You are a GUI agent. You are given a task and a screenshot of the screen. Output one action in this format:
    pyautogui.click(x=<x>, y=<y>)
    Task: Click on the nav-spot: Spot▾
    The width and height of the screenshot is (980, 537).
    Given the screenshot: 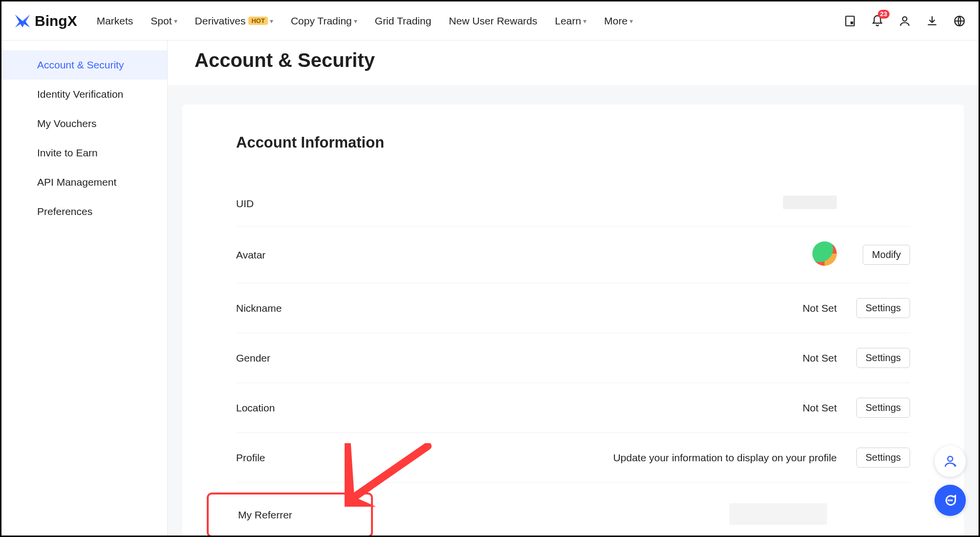 What is the action you would take?
    pyautogui.click(x=164, y=21)
    